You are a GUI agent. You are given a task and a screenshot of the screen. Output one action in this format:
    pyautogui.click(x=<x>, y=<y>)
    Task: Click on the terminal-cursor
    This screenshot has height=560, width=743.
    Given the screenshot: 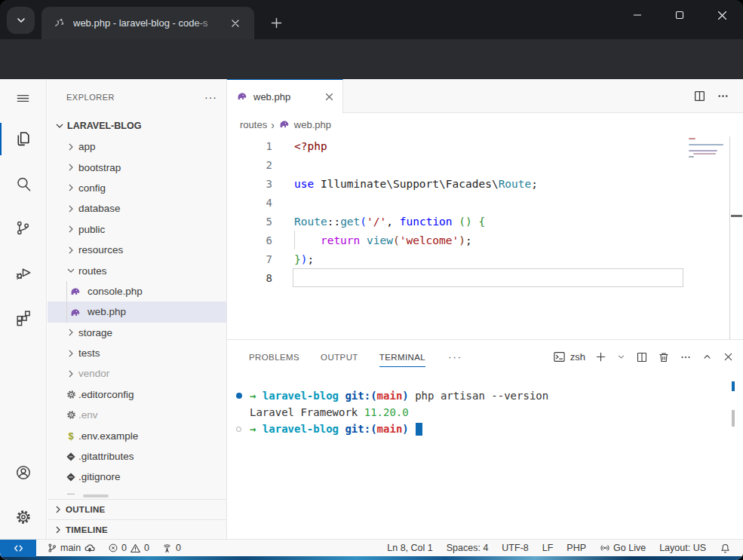 What is the action you would take?
    pyautogui.click(x=419, y=430)
    